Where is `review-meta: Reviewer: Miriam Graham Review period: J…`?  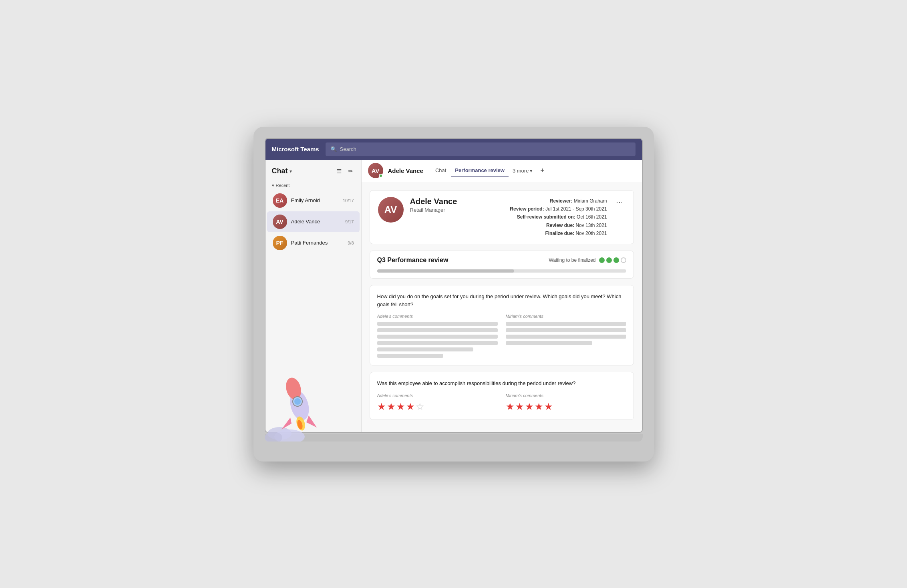 review-meta: Reviewer: Miriam Graham Review period: J… is located at coordinates (558, 217).